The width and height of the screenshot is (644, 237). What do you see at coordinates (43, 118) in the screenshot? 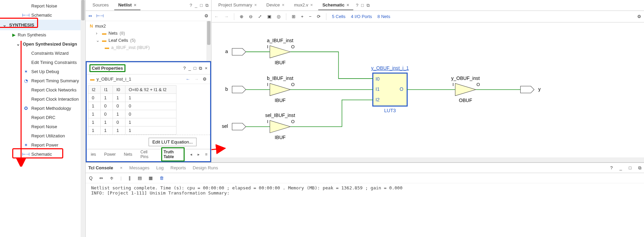
I see `report-drc: Report DRC` at bounding box center [43, 118].